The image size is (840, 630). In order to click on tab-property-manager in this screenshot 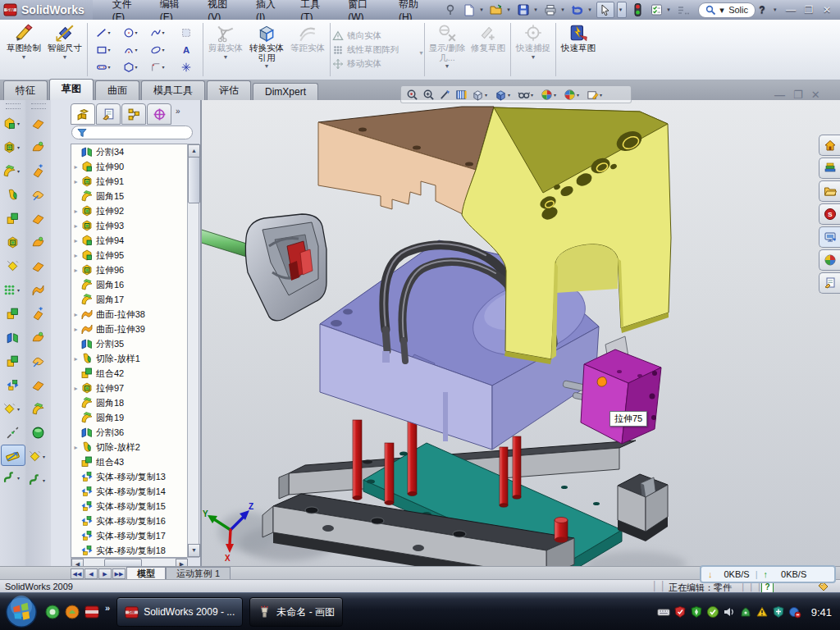, I will do `click(108, 114)`.